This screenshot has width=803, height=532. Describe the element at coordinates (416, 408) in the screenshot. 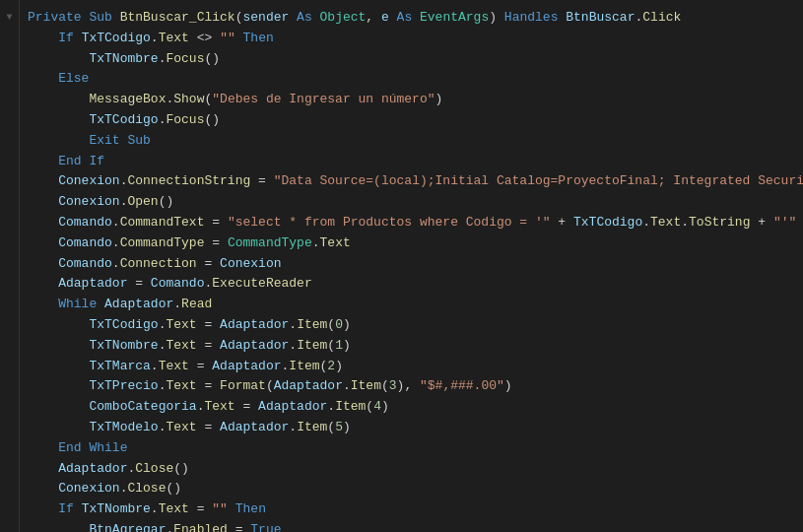

I see `code-line-20: ComboCategoria.Text = Adaptador.Item(4)` at that location.